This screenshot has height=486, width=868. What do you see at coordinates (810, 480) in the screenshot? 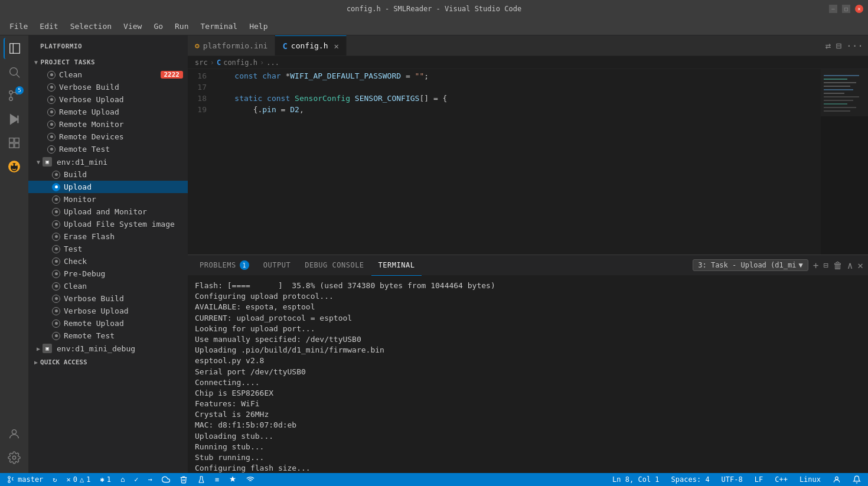
I see `os-item: Linux` at bounding box center [810, 480].